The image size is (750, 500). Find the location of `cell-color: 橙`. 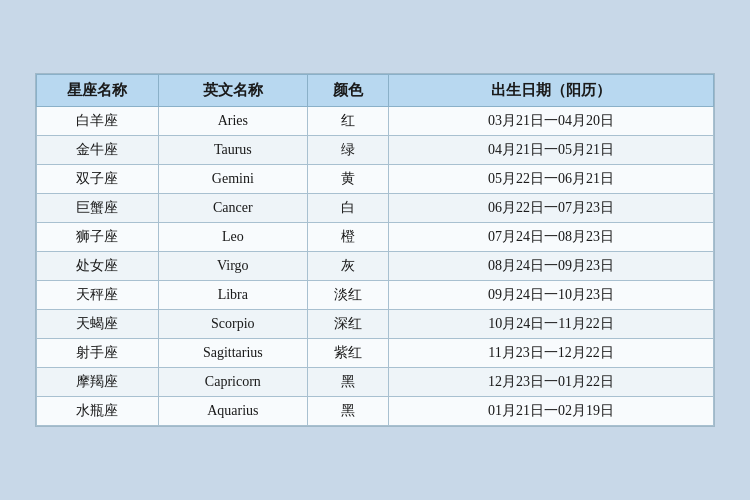

cell-color: 橙 is located at coordinates (348, 238).